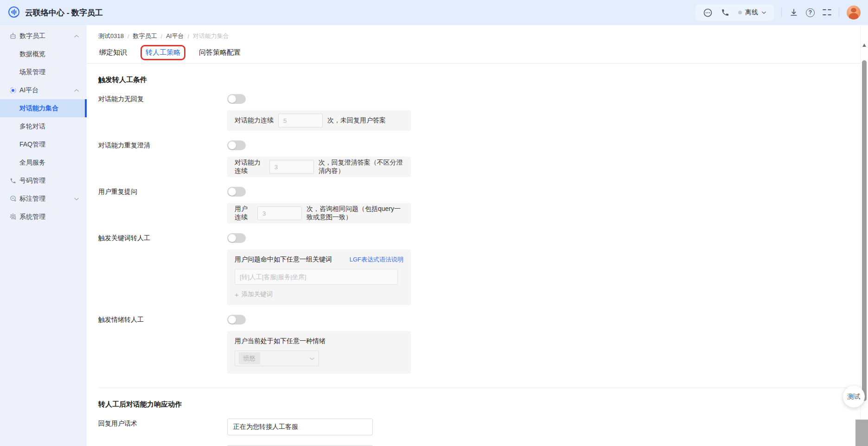 This screenshot has height=446, width=868. What do you see at coordinates (163, 238) in the screenshot?
I see `row-label: 触发关键词转人工` at bounding box center [163, 238].